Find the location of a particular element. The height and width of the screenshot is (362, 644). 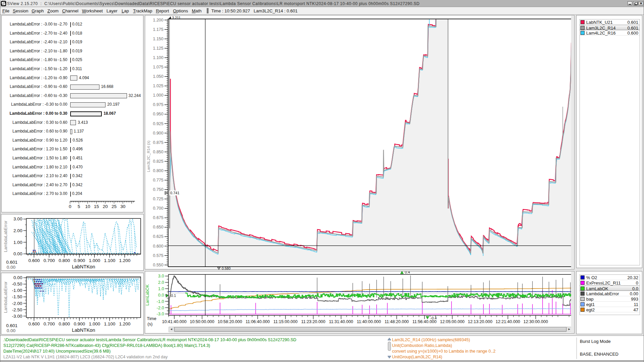

svg-text: 0.580 is located at coordinates (226, 268).